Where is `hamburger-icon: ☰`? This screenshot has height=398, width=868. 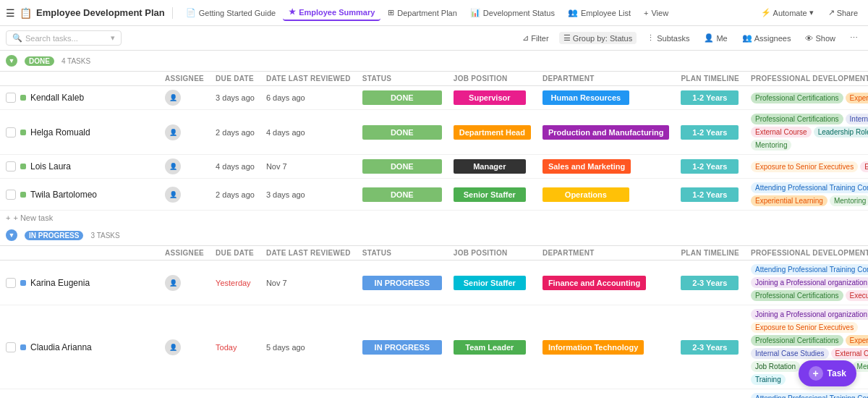
hamburger-icon: ☰ is located at coordinates (10, 13).